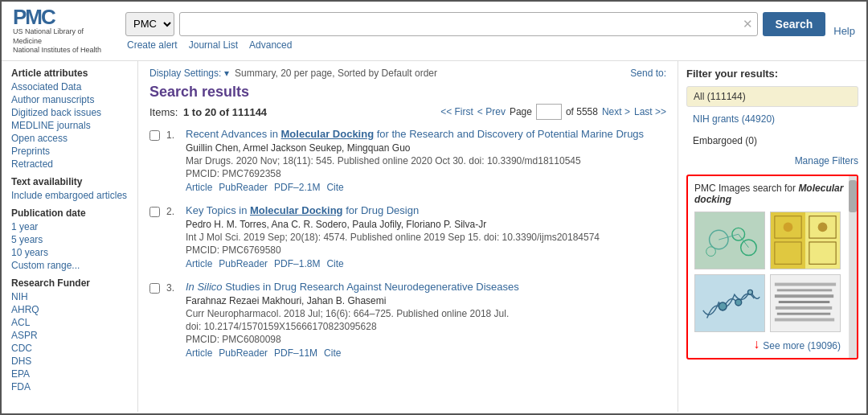  Describe the element at coordinates (334, 264) in the screenshot. I see `result-2-cite-link: Cite` at that location.